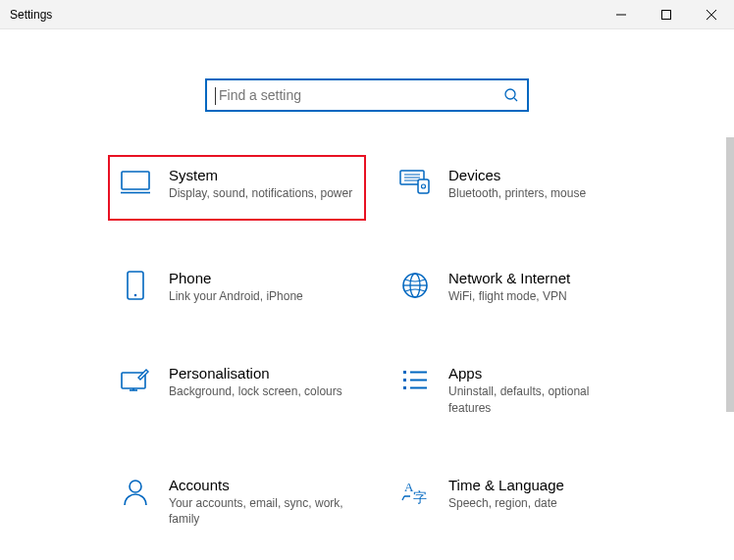  I want to click on tile-label: System, so click(261, 175).